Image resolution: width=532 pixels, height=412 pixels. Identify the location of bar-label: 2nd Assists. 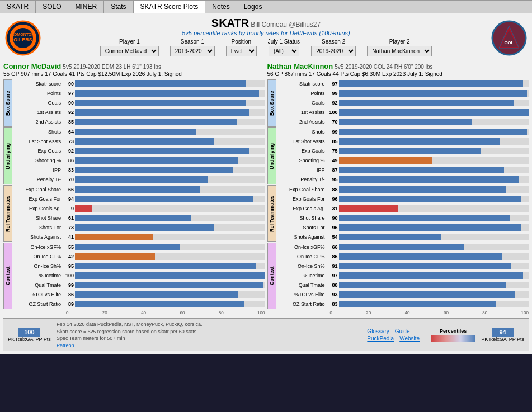
(302, 122).